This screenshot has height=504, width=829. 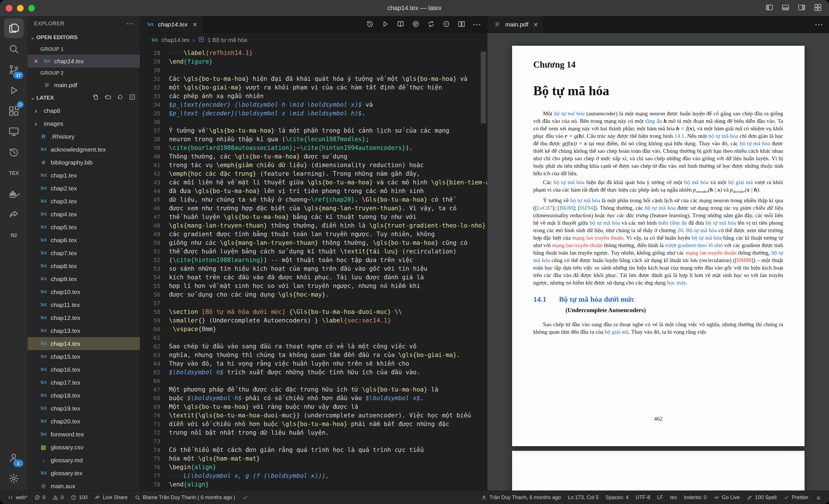 What do you see at coordinates (14, 70) in the screenshot?
I see `activity-item-source-control: 17` at bounding box center [14, 70].